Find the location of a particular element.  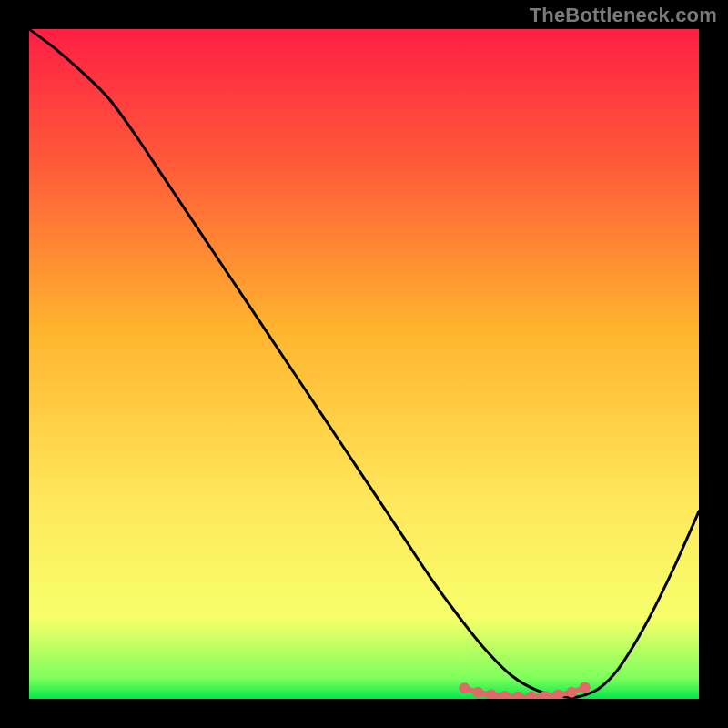

watermark-label: TheBottleneck.com is located at coordinates (623, 15).